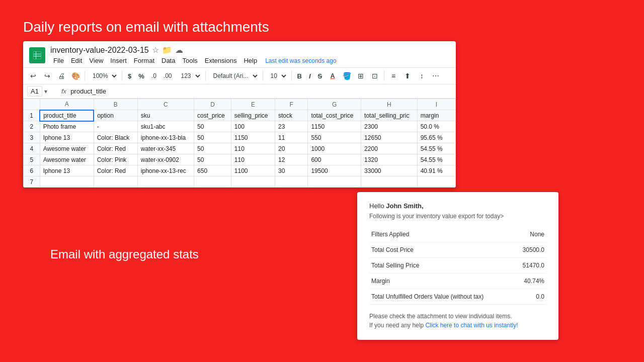 The height and width of the screenshot is (362, 644). What do you see at coordinates (166, 160) in the screenshot?
I see `grid-cell: water-xx-0902` at bounding box center [166, 160].